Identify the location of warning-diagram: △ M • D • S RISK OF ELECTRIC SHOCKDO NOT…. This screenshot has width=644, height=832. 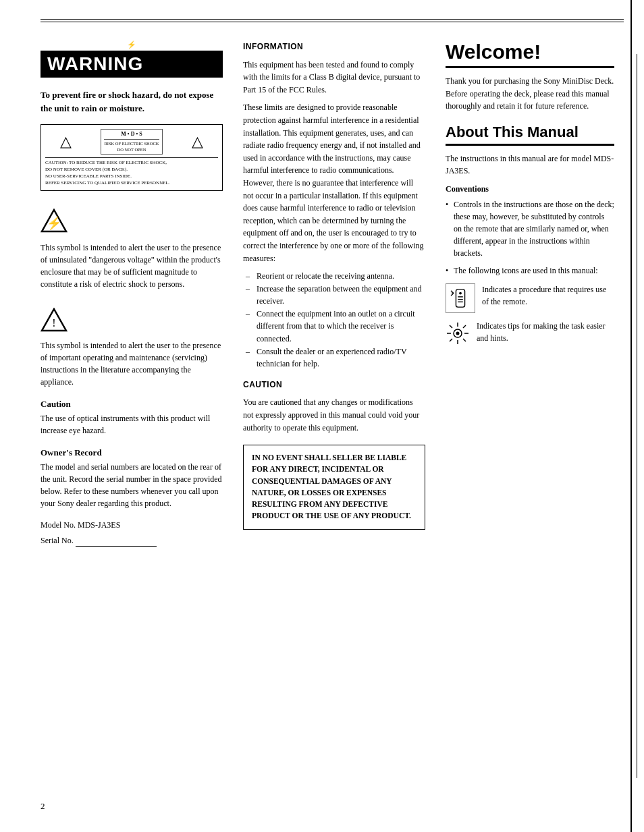
(132, 158).